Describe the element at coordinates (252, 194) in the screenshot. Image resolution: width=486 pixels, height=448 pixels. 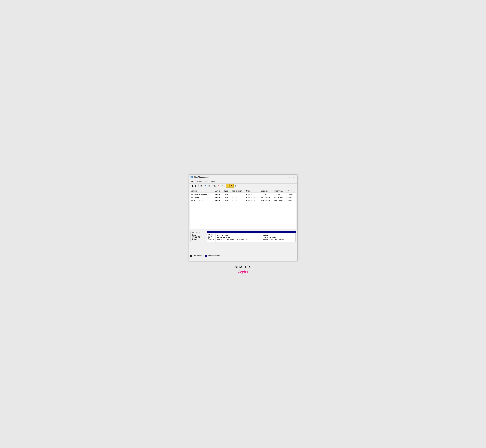
I see `cell-status: Healthy (E...` at that location.